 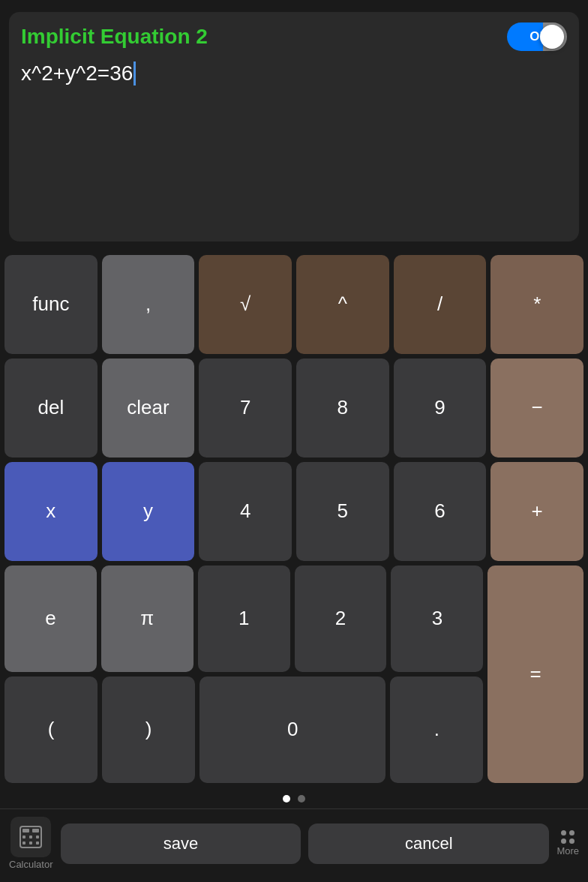 What do you see at coordinates (436, 730) in the screenshot?
I see `decimal-key: .` at bounding box center [436, 730].